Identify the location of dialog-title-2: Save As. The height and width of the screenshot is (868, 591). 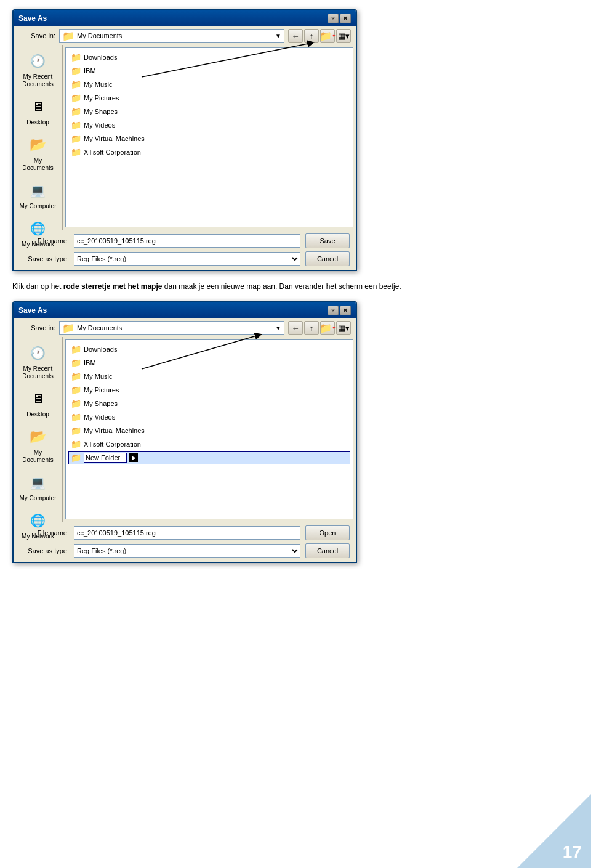
(33, 310).